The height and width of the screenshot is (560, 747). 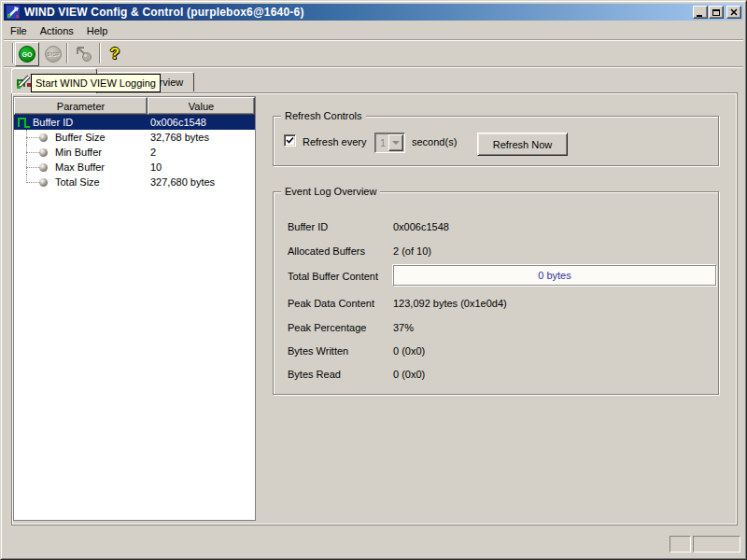 What do you see at coordinates (134, 137) in the screenshot?
I see `tree-row-buffer-size: Buffer Size 32,768 bytes` at bounding box center [134, 137].